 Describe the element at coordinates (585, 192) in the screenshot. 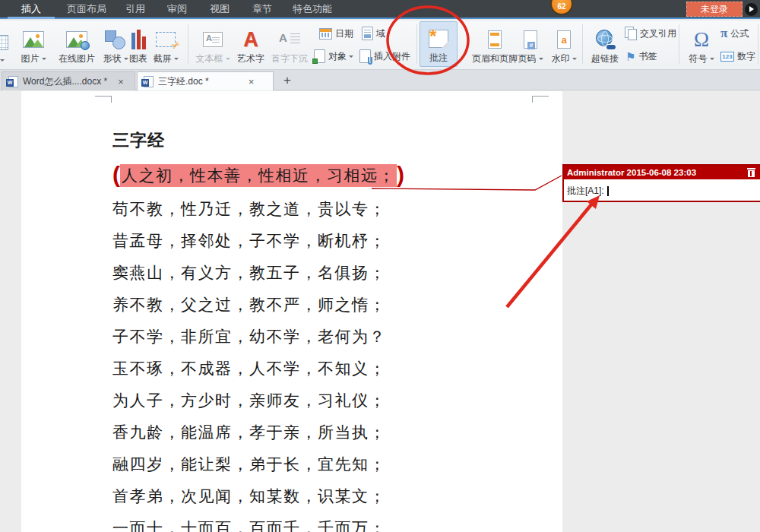

I see `comment-text: 批注[A1]:` at that location.